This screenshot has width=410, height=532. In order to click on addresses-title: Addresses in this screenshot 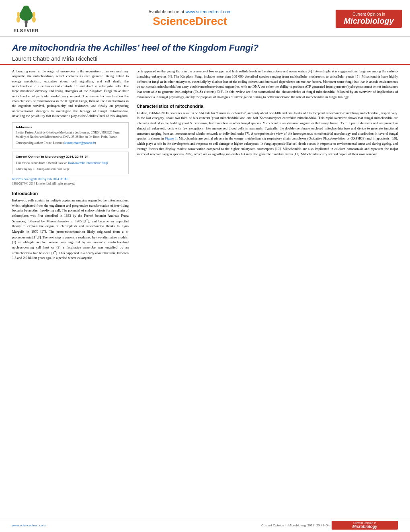, I will do `click(70, 127)`.